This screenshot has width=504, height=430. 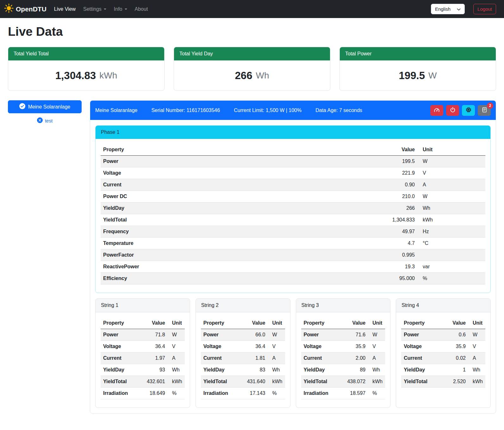 I want to click on table-row: Current1.97A, so click(x=143, y=358).